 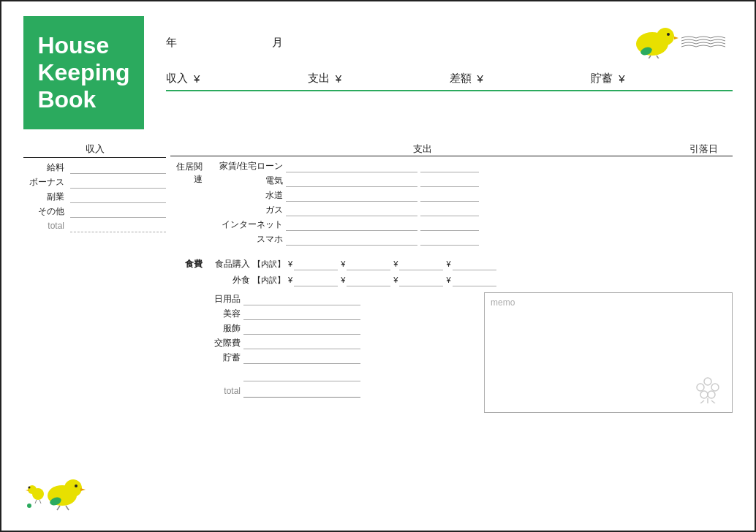 I want to click on personal-section: 日用品 美容 服飾 交際費, so click(x=323, y=352).